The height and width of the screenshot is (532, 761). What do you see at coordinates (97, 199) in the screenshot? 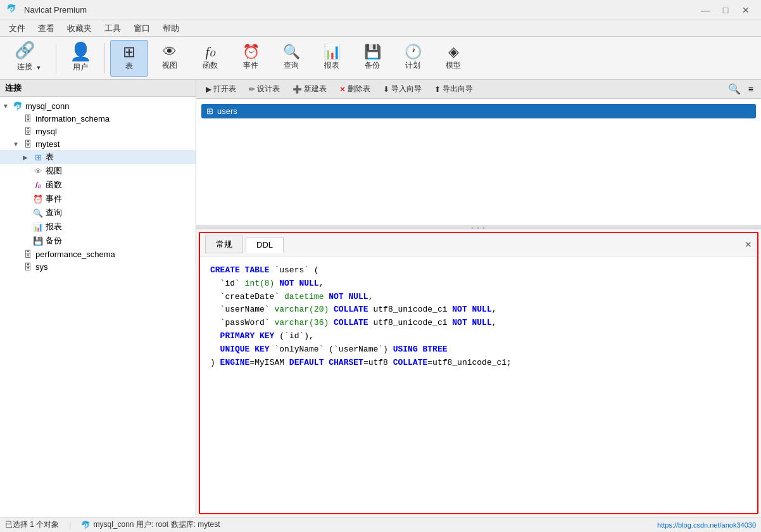
I see `sidebar-item-shijian: ⏰ 事件` at bounding box center [97, 199].